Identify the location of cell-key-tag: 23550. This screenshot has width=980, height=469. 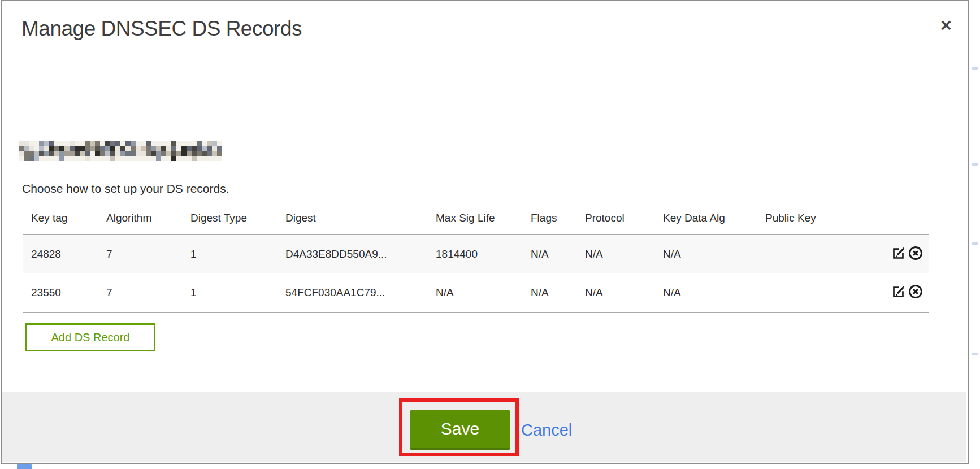
(61, 293).